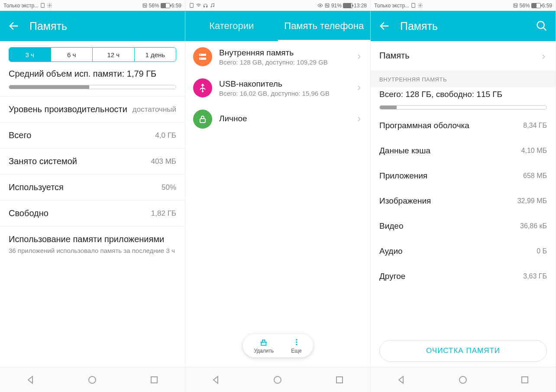  Describe the element at coordinates (542, 26) in the screenshot. I see `search-icon` at that location.